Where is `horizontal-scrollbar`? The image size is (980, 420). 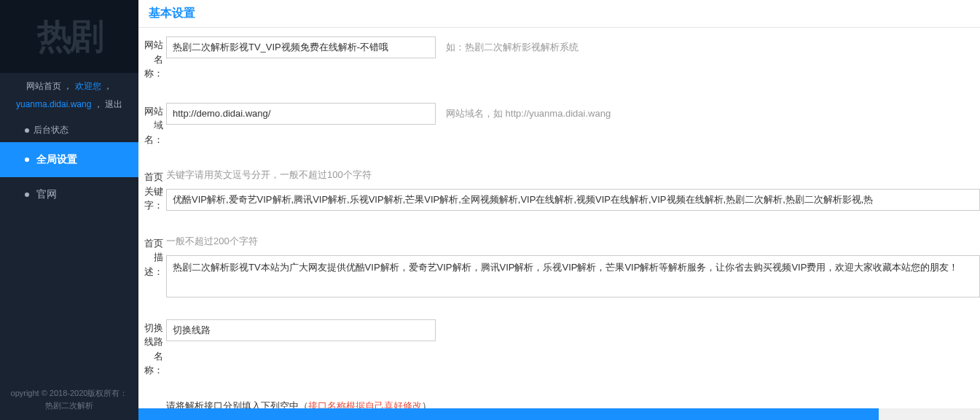
horizontal-scrollbar is located at coordinates (560, 414).